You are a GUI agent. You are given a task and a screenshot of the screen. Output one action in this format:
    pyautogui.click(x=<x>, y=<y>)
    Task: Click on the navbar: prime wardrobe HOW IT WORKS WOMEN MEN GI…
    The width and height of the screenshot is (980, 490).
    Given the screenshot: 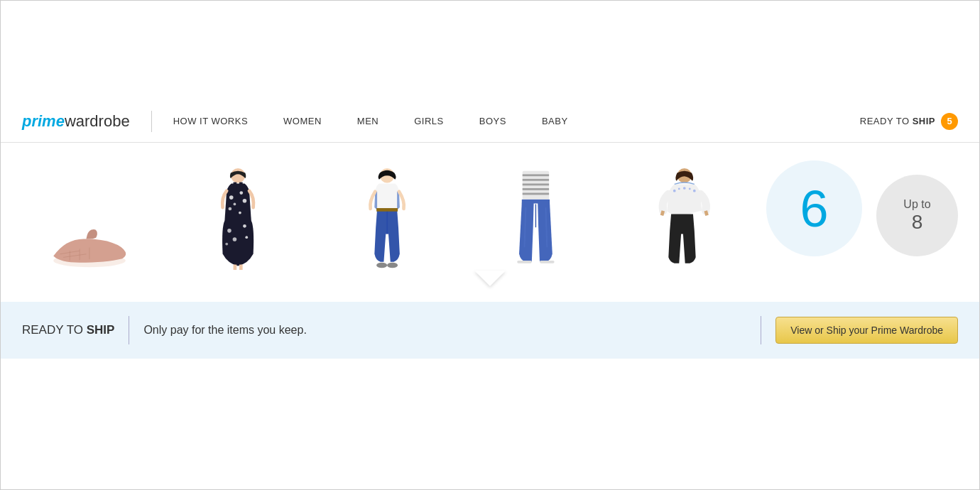 What is the action you would take?
    pyautogui.click(x=490, y=121)
    